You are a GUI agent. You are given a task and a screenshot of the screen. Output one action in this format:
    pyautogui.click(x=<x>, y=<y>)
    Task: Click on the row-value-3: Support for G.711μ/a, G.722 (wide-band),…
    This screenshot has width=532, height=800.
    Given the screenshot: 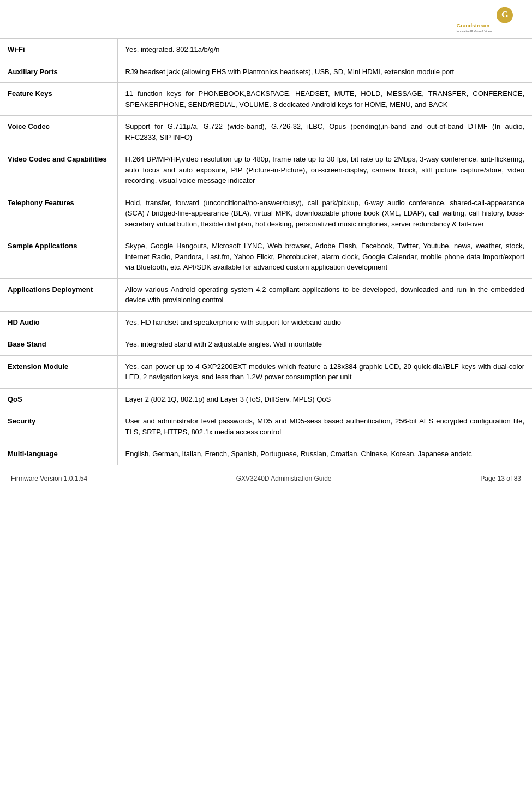 What is the action you would take?
    pyautogui.click(x=325, y=132)
    